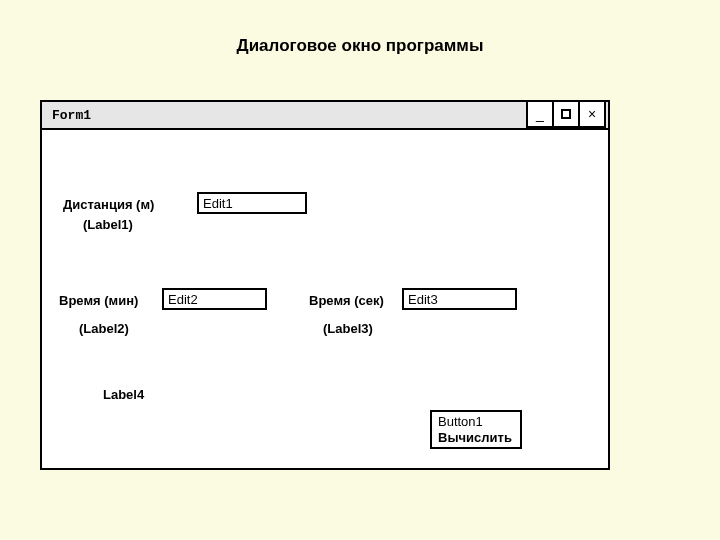  Describe the element at coordinates (348, 328) in the screenshot. I see `label-time-sec-sub: (Label3)` at that location.